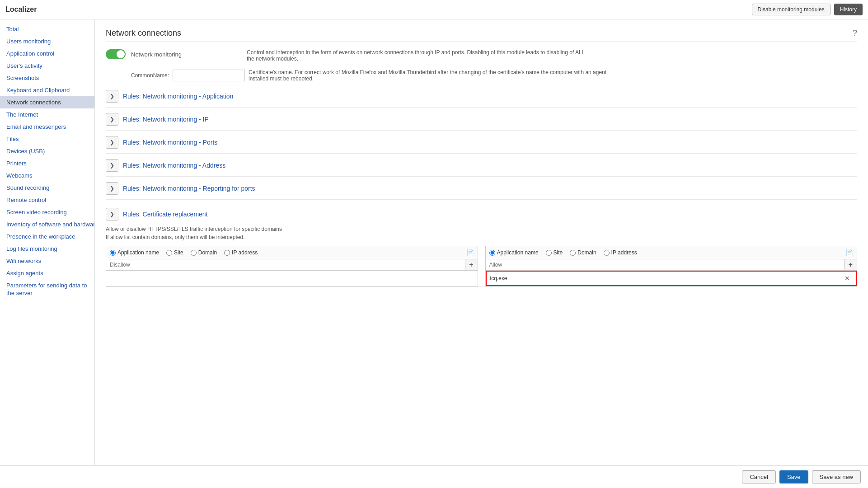 The image size is (868, 488). Describe the element at coordinates (47, 175) in the screenshot. I see `sidebar-item-webcams: Webcams` at that location.